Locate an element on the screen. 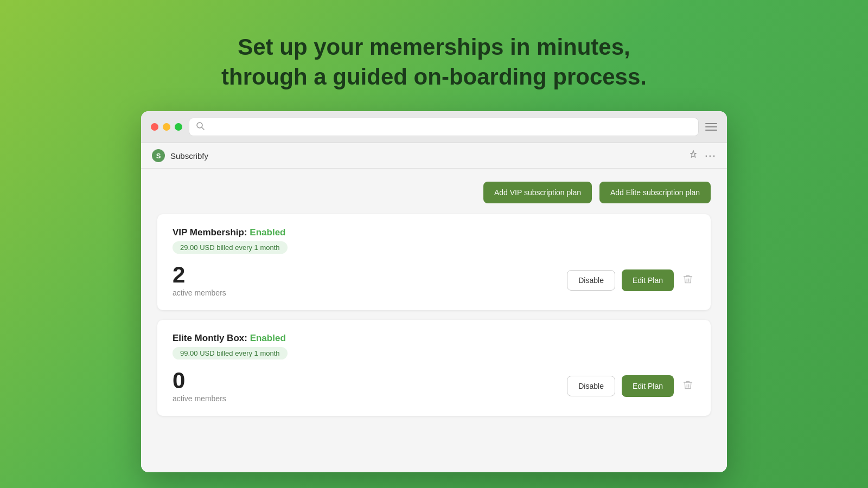 This screenshot has height=488, width=868. nav-left: S Subscribfy is located at coordinates (180, 156).